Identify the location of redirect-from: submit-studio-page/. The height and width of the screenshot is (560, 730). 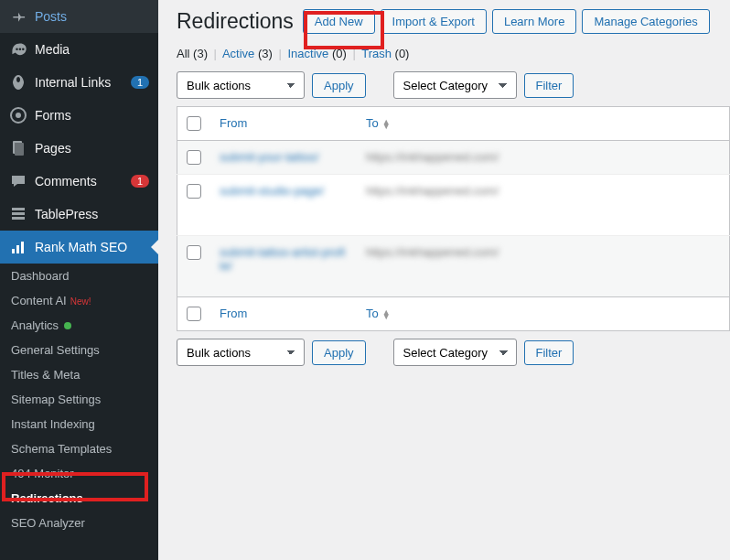
(272, 190).